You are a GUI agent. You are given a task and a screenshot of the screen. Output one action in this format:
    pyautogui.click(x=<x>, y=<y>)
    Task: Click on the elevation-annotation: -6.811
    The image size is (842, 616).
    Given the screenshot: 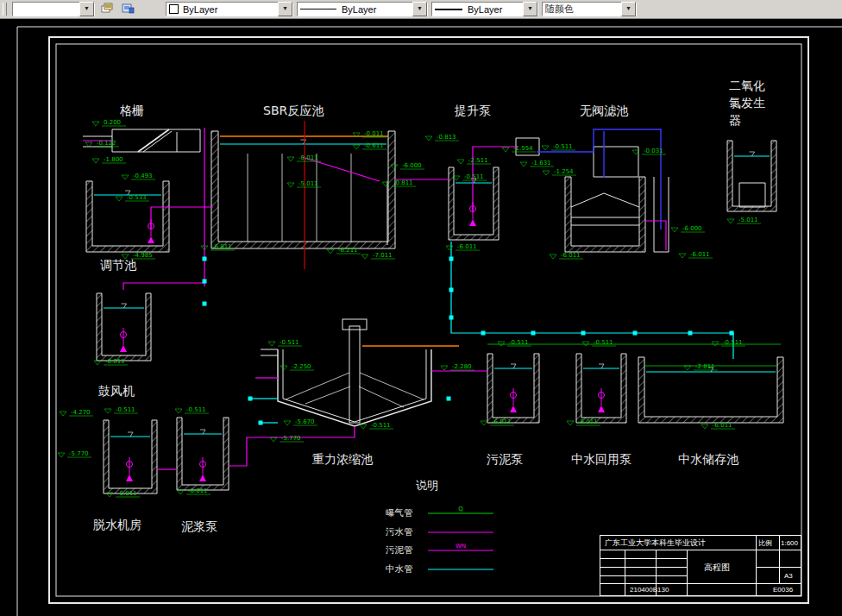 What is the action you would take?
    pyautogui.click(x=223, y=247)
    